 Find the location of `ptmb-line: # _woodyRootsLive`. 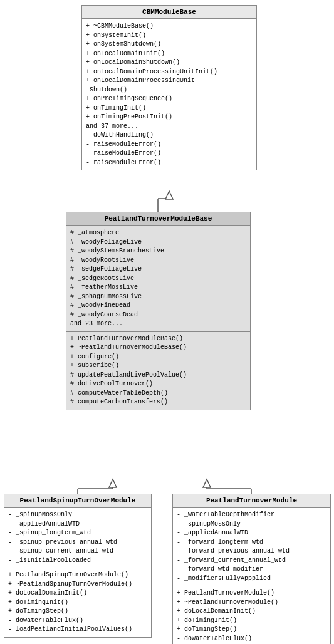

ptmb-line: # _woodyRootsLive is located at coordinates (158, 261).